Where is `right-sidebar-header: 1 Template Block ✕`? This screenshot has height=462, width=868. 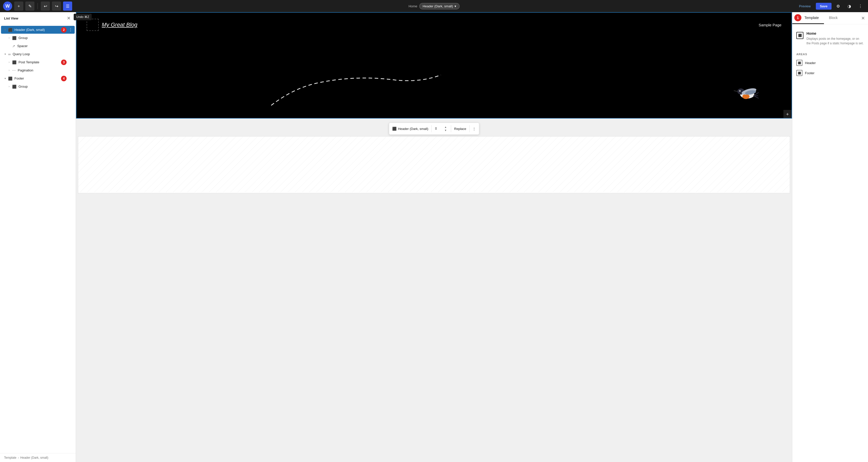
right-sidebar-header: 1 Template Block ✕ is located at coordinates (830, 18).